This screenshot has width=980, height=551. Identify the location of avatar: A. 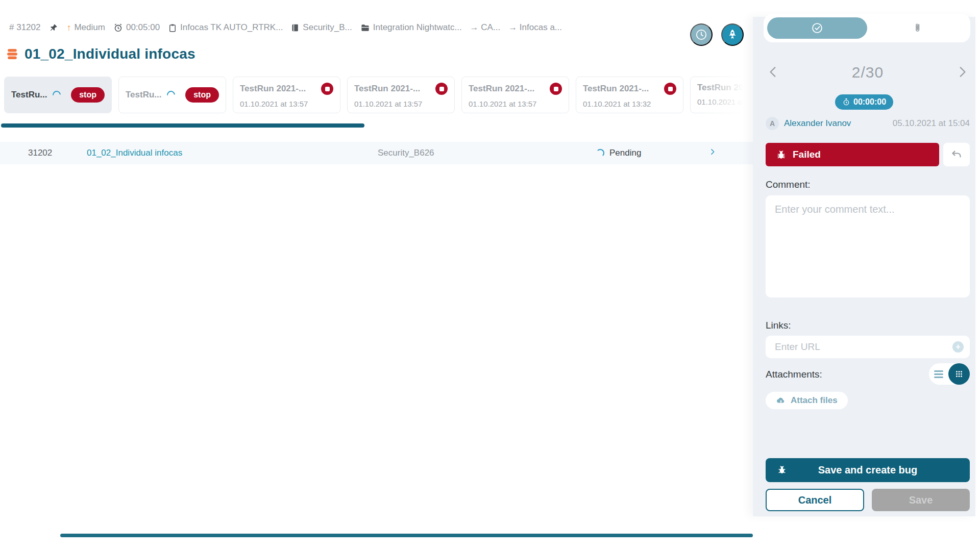
(772, 123).